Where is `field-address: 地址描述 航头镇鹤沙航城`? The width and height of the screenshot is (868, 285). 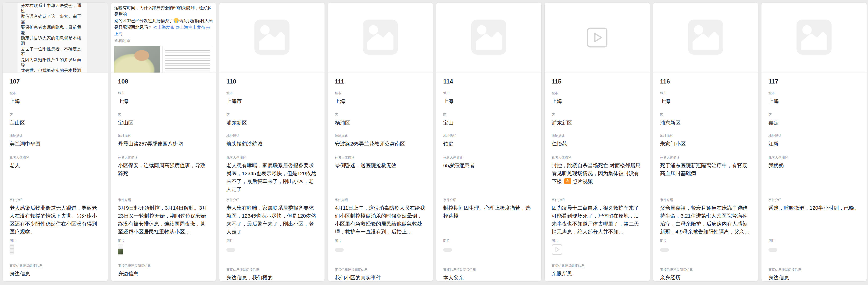
field-address: 地址描述 航头镇鹤沙航城 is located at coordinates (272, 141).